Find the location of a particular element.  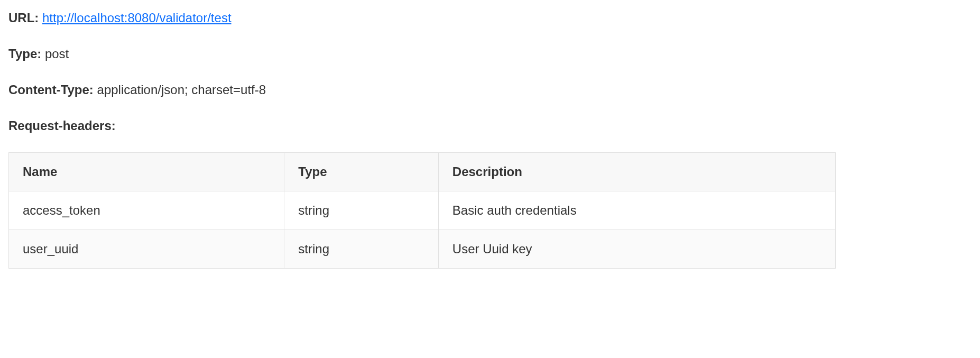

type-row: Type: post is located at coordinates (422, 54).